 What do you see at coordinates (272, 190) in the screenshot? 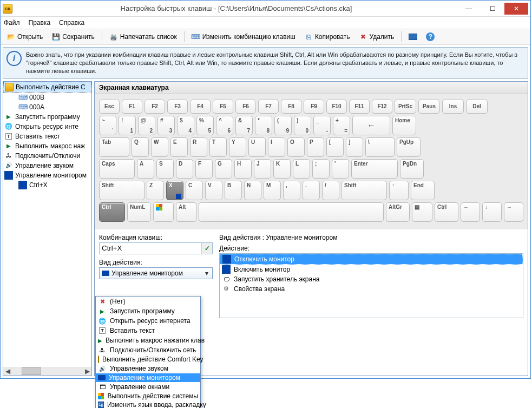
I see `key-m: M` at bounding box center [272, 190].